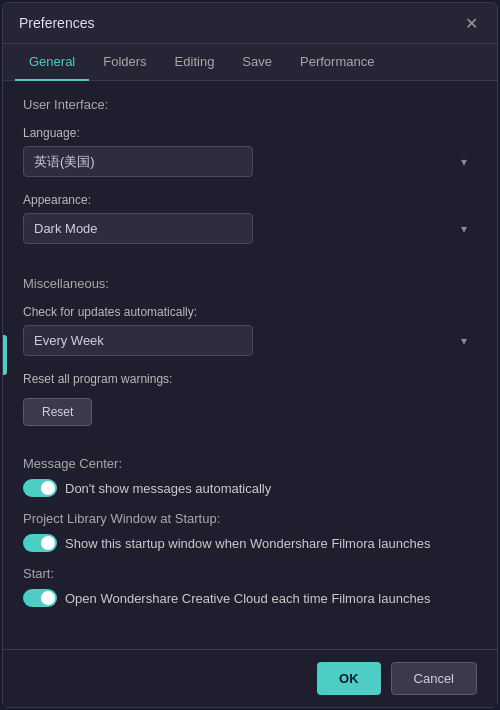  I want to click on start-toggle-row: Open Wondershare Creative Cloud each tim…, so click(250, 598).